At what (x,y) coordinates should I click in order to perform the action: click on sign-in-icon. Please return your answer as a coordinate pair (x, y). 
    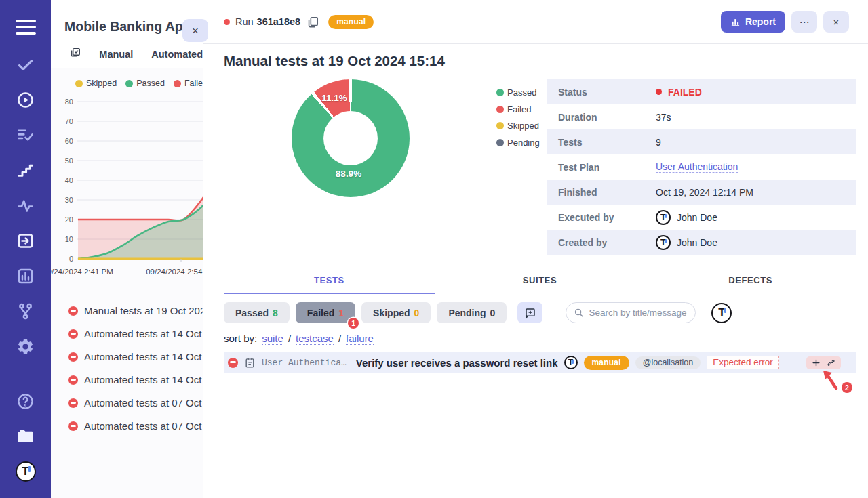
    Looking at the image, I should click on (26, 241).